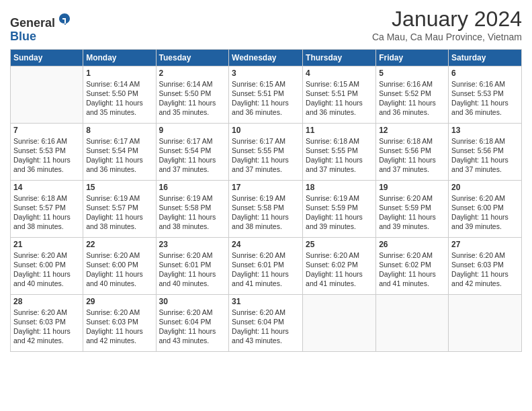 The height and width of the screenshot is (411, 532). What do you see at coordinates (412, 212) in the screenshot?
I see `day-info: Sunrise: 6:20 AMSunset: 5:59 PMDaylight:…` at bounding box center [412, 212].